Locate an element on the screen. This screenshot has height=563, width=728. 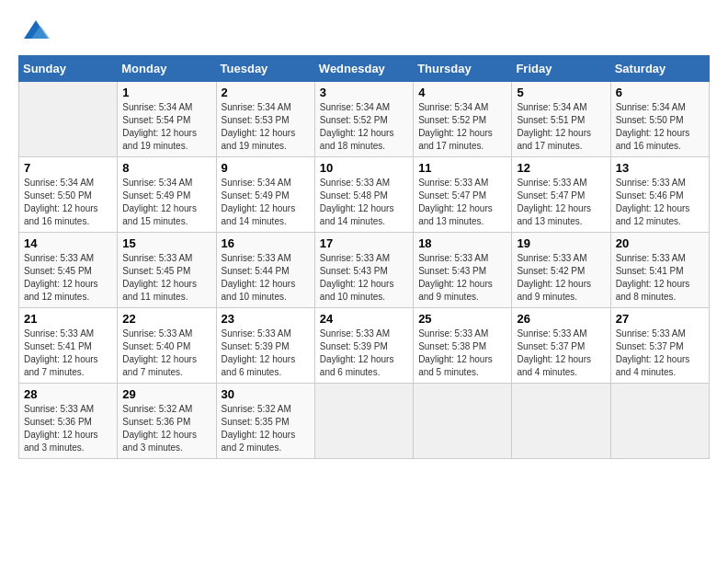
day-info: Sunrise: 5:34 AMSunset: 5:53 PMDaylight:… is located at coordinates (266, 127).